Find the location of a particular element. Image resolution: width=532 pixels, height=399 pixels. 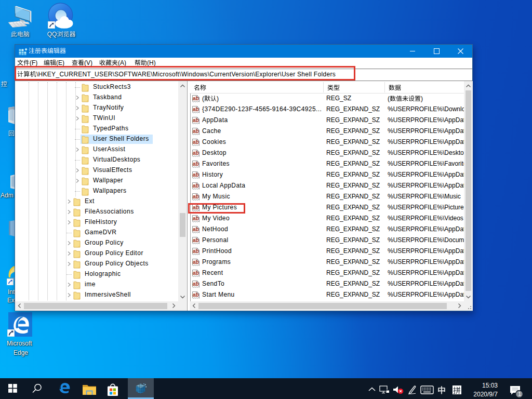

svg-text: (H) is located at coordinates (152, 63).